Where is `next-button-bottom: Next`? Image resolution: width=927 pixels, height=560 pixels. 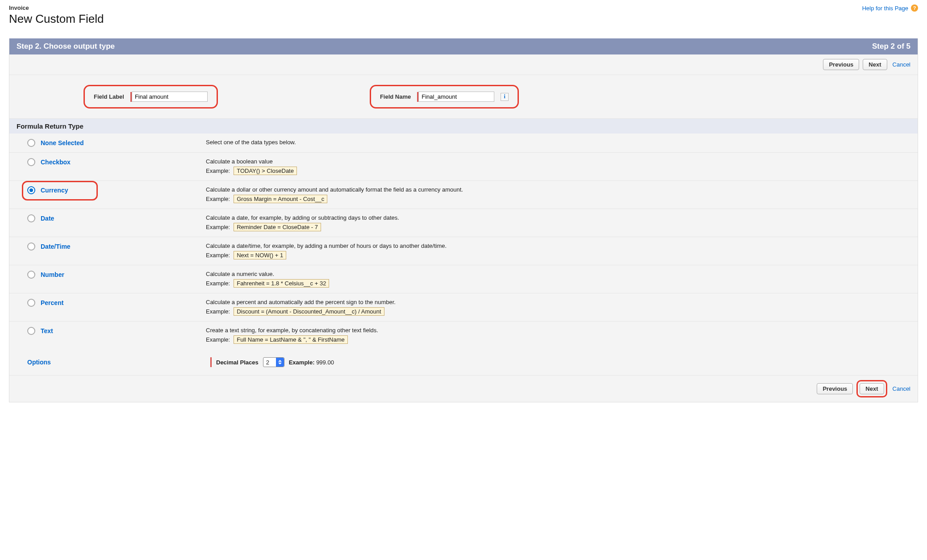 next-button-bottom: Next is located at coordinates (872, 389).